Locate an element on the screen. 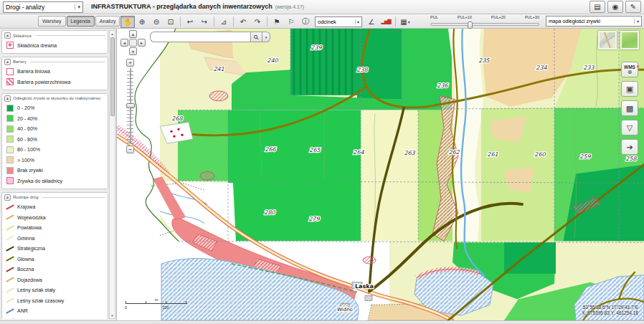 The height and width of the screenshot is (324, 644). info-tool-icon: ⓘ is located at coordinates (306, 22).